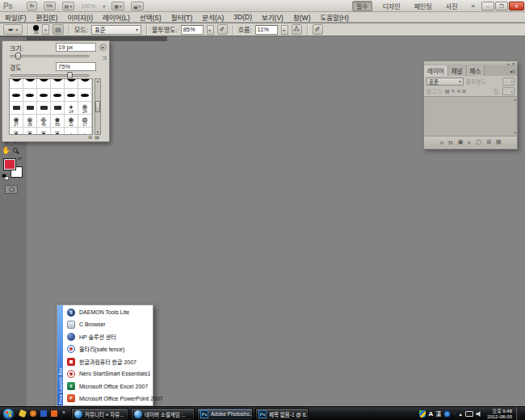 Image resolution: width=525 pixels, height=420 pixels. I want to click on hardness-input: 75%, so click(76, 66).